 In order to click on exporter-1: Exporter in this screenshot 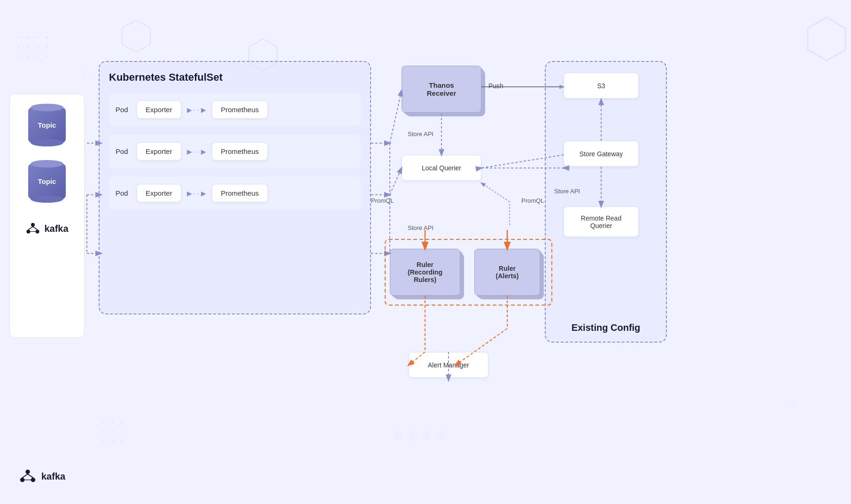, I will do `click(159, 110)`.